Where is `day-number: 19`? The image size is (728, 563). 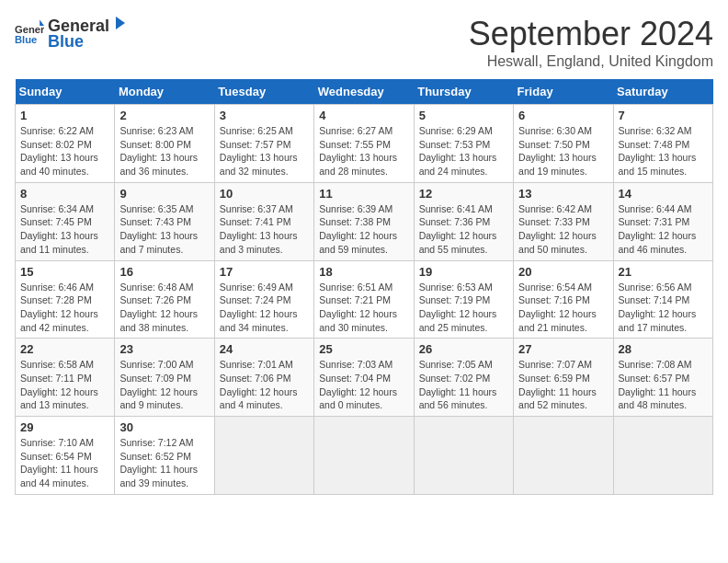 day-number: 19 is located at coordinates (463, 272).